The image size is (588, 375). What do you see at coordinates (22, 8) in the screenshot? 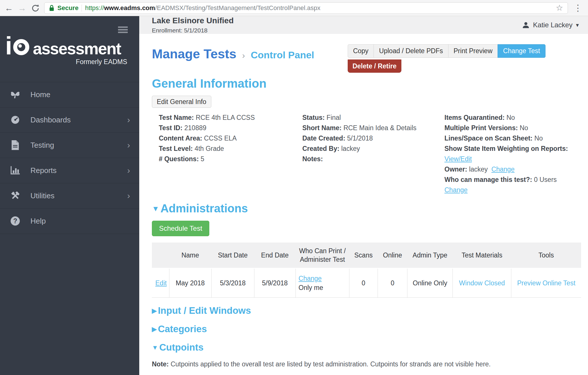
I see `forward-icon: →` at bounding box center [22, 8].